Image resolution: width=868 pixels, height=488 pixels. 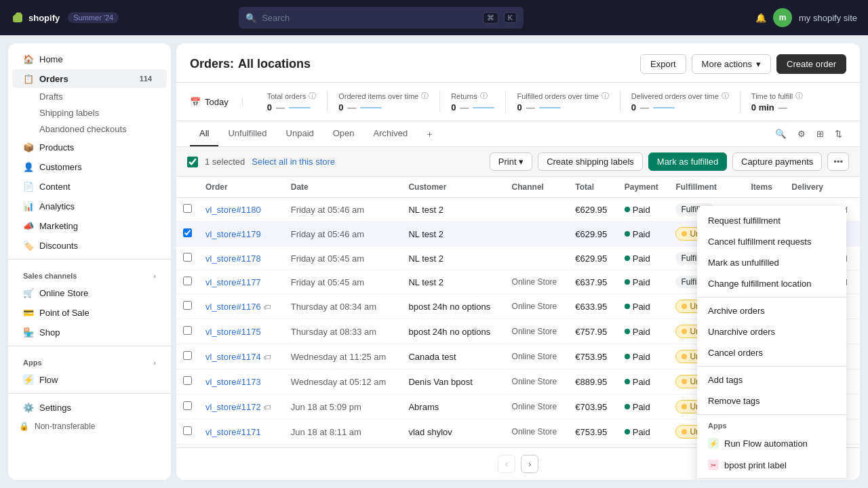 What do you see at coordinates (772, 263) in the screenshot?
I see `menu-mark-unfulfilled: Mark as unfulfilled` at bounding box center [772, 263].